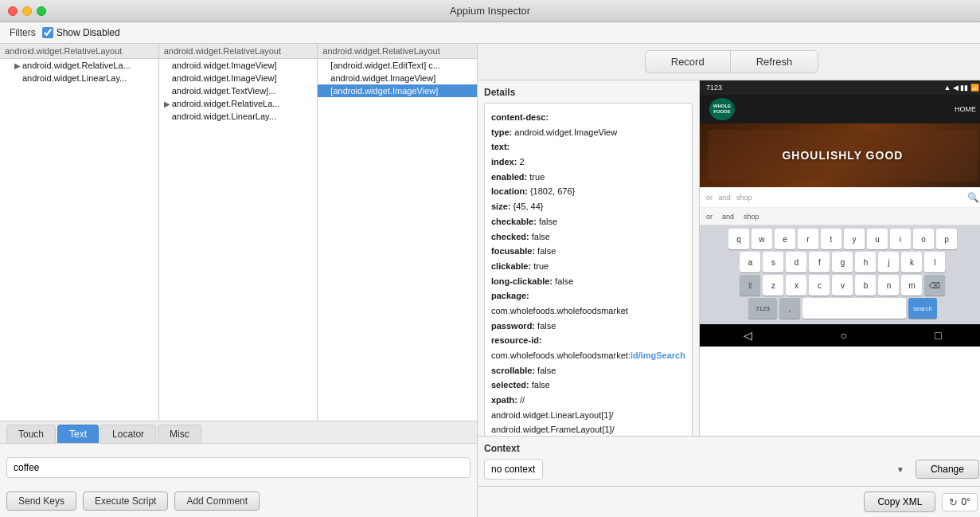 This screenshot has width=980, height=517. I want to click on key-shift: ⇧, so click(750, 285).